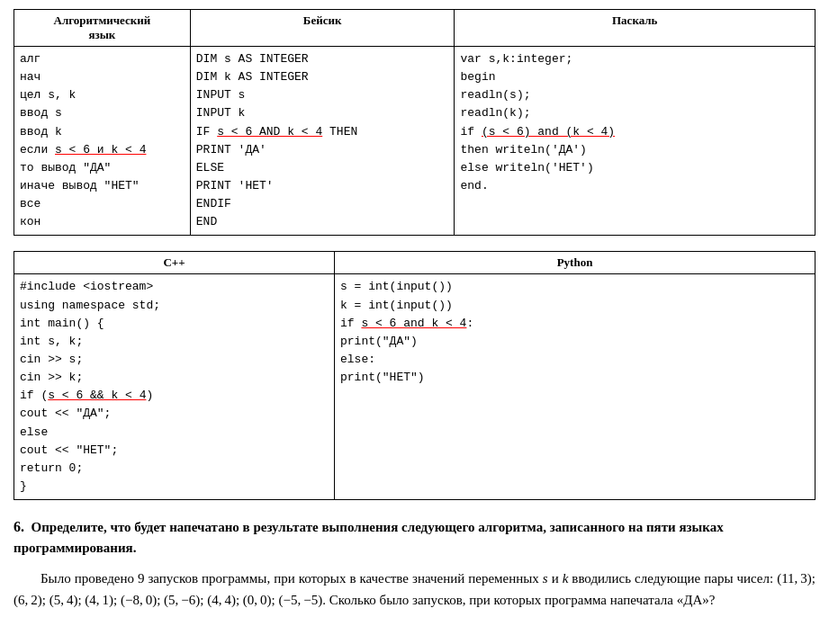 Image resolution: width=829 pixels, height=644 pixels. What do you see at coordinates (322, 29) in the screenshot?
I see `header-basic: Бейсик` at bounding box center [322, 29].